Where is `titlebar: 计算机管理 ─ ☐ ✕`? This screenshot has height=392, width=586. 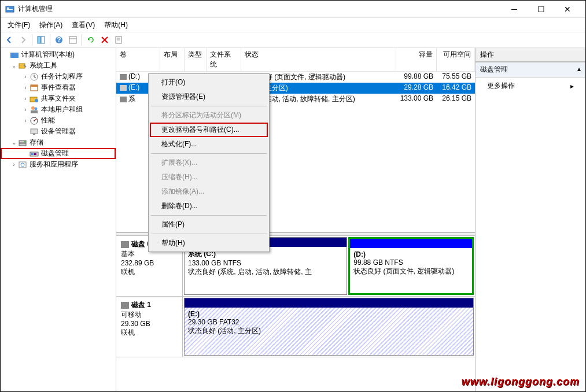
titlebar: 计算机管理 ─ ☐ ✕ is located at coordinates (293, 9).